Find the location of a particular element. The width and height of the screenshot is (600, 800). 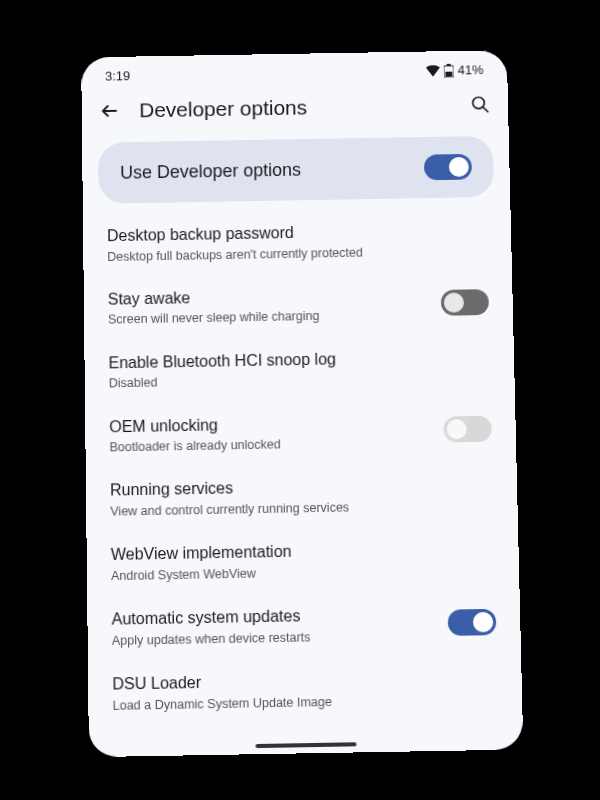

setting-text: Stay awakeScreen will never sleep while … is located at coordinates (269, 306).